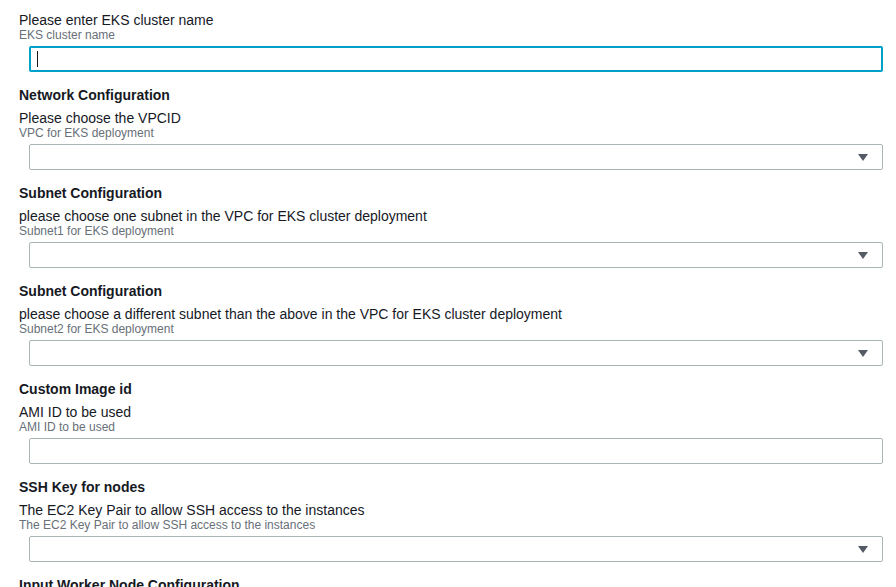 This screenshot has height=587, width=896. I want to click on text-cursor, so click(38, 59).